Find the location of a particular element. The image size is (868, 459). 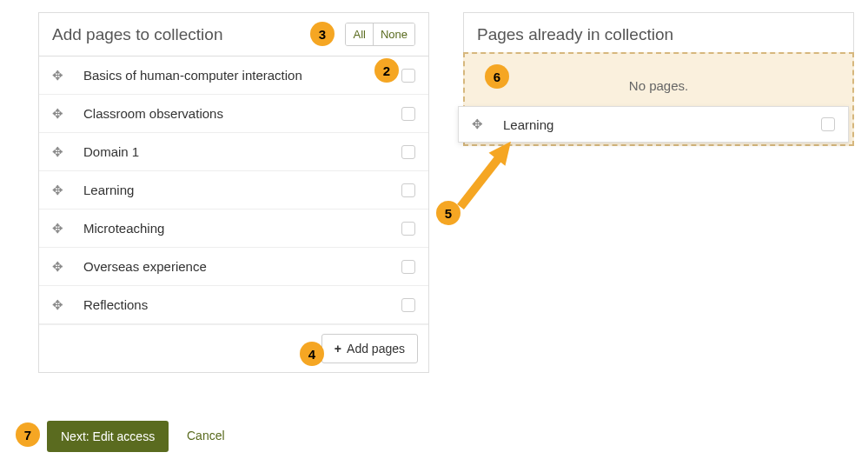

list-item: ✥ Reflections is located at coordinates (234, 305).